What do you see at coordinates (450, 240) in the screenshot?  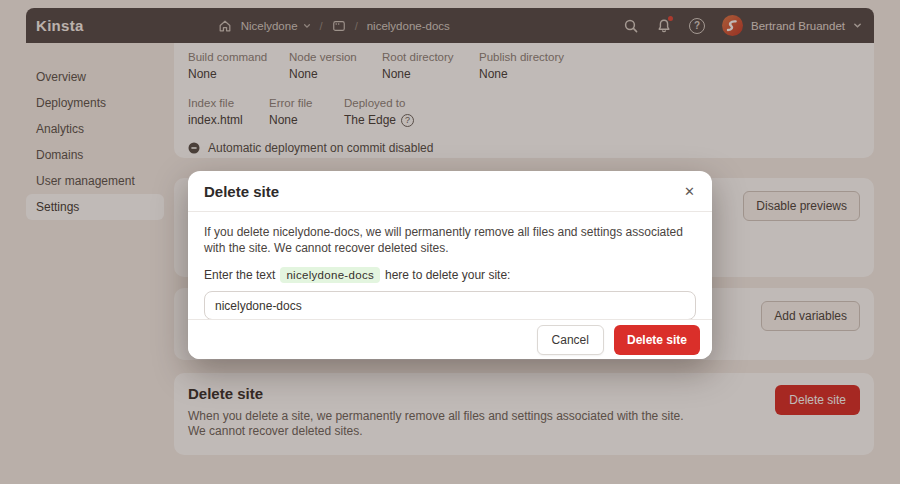 I see `modal-warning-text: If you delete nicelydone-docs, we will p…` at bounding box center [450, 240].